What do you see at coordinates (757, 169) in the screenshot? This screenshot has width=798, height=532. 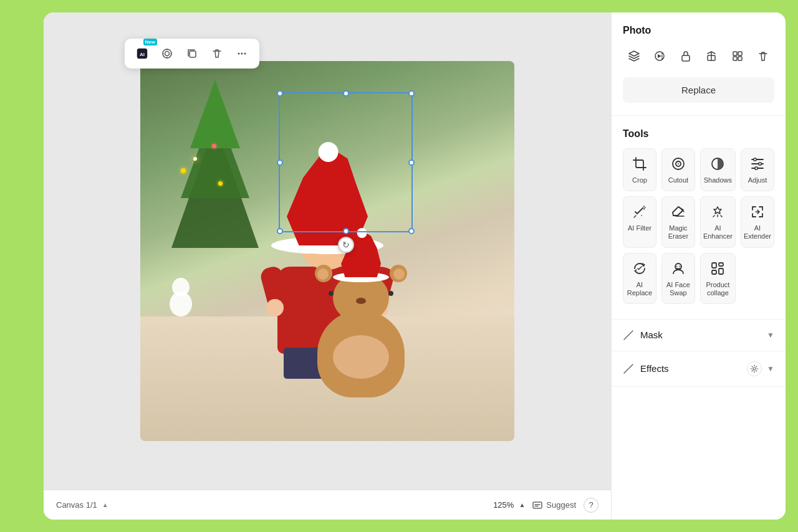 I see `tool-adjust: Adjust` at bounding box center [757, 169].